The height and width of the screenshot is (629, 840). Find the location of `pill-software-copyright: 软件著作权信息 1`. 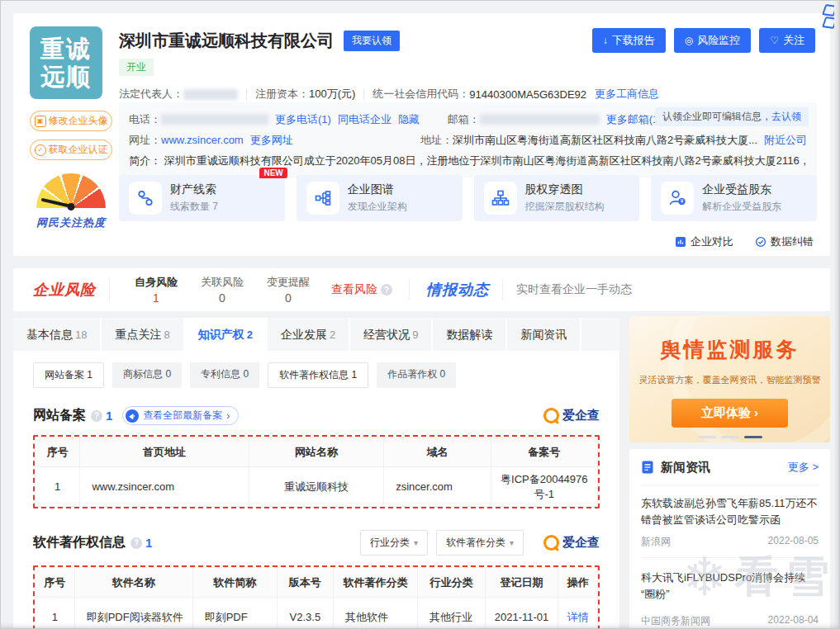

pill-software-copyright: 软件著作权信息 1 is located at coordinates (318, 375).